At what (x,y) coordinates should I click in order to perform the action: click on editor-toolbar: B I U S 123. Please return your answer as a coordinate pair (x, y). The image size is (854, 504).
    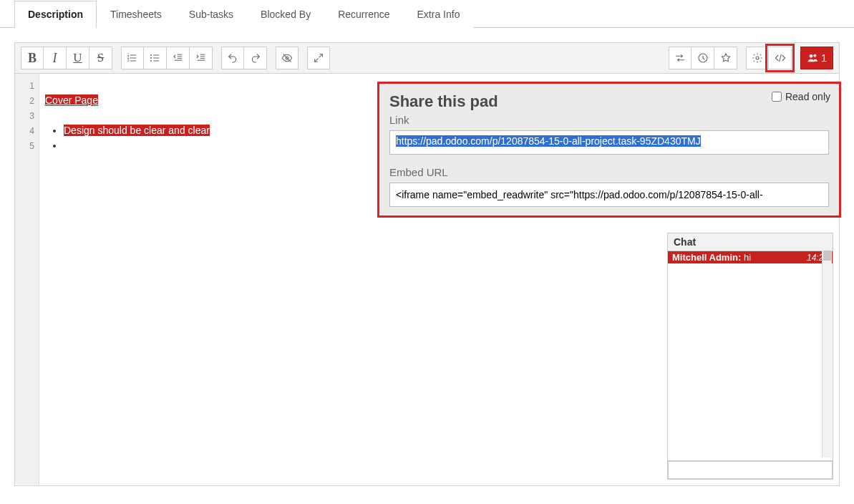
    Looking at the image, I should click on (427, 59).